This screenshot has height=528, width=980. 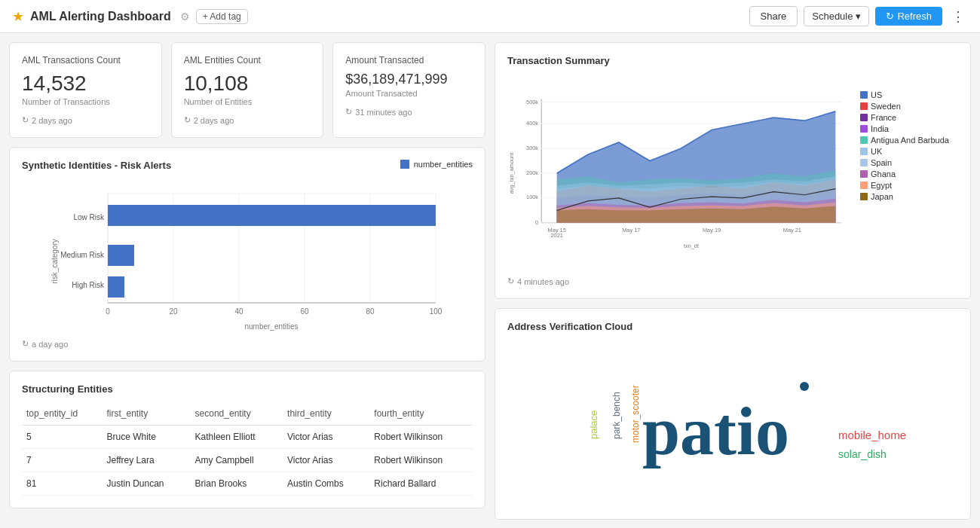 What do you see at coordinates (247, 262) in the screenshot?
I see `bar-chart-area: risk_category` at bounding box center [247, 262].